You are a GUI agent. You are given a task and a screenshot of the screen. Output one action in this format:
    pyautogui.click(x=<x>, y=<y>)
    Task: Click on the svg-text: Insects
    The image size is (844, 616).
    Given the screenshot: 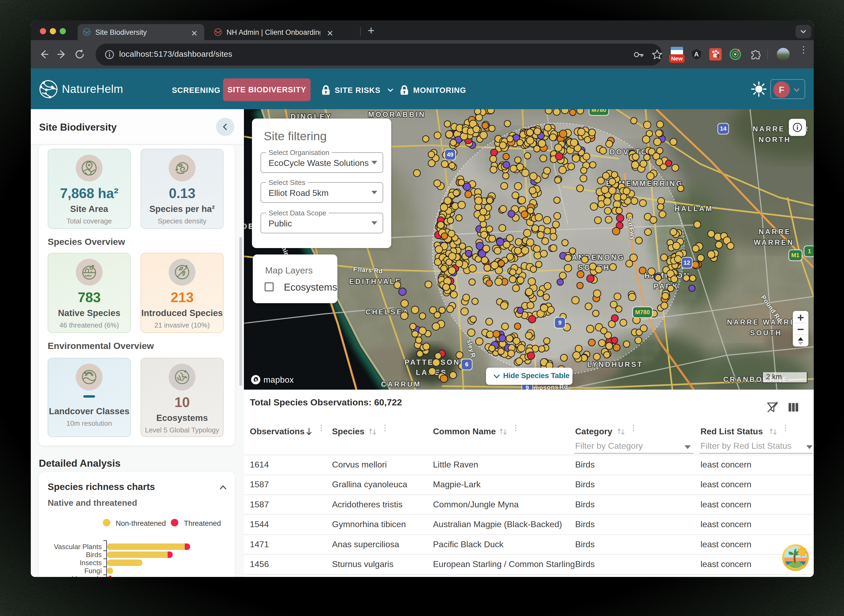 What is the action you would take?
    pyautogui.click(x=91, y=563)
    